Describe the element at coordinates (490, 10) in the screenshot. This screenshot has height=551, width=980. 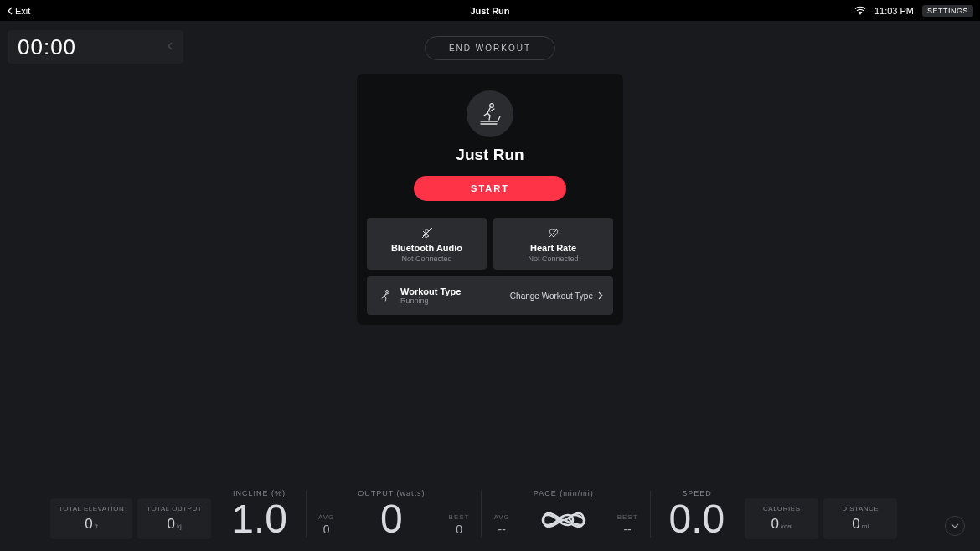
I see `top-bar: Exit Just Run 11:03 PM SETTINGS` at that location.